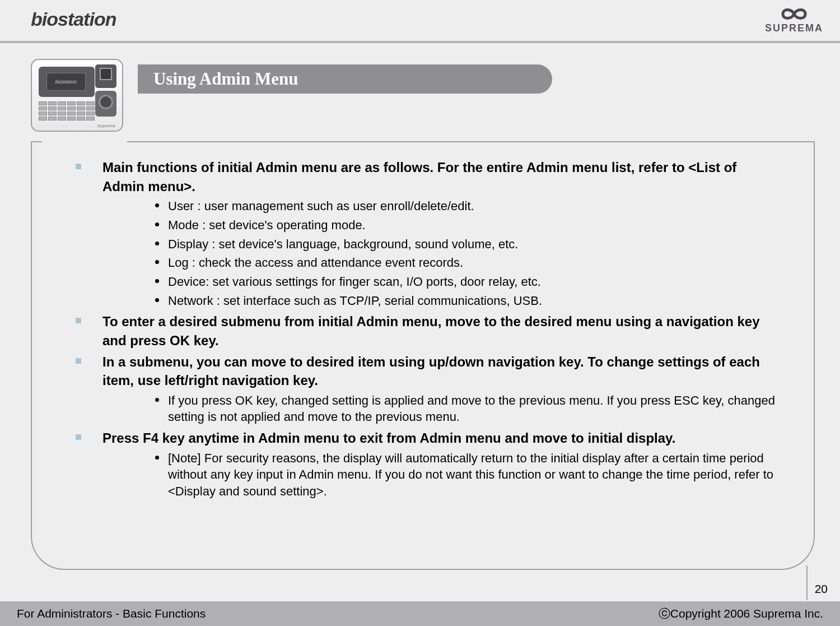 Image resolution: width=840 pixels, height=626 pixels. I want to click on footer-left: For Administrators - Basic Functions, so click(111, 614).